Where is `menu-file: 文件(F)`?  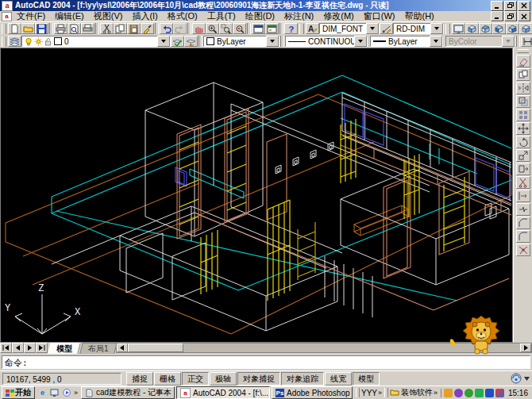 menu-file: 文件(F) is located at coordinates (31, 16).